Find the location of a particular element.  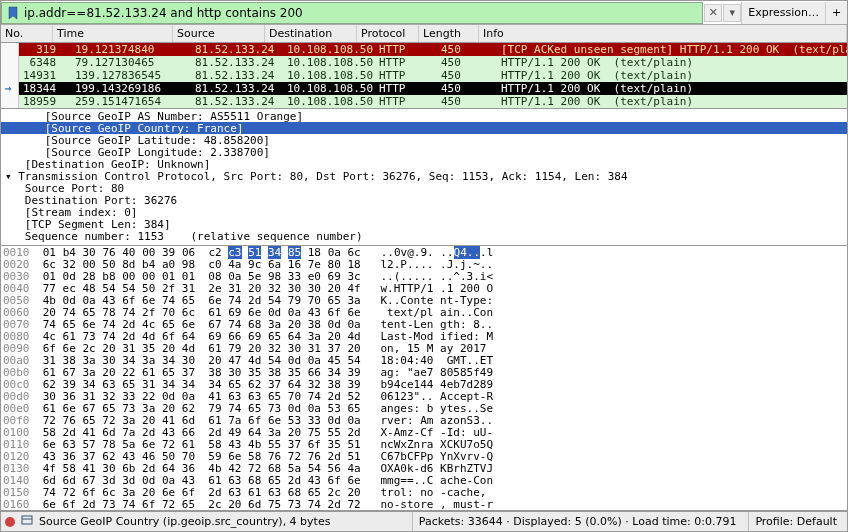

detail-line: Destination Port: 36276 is located at coordinates (424, 200).